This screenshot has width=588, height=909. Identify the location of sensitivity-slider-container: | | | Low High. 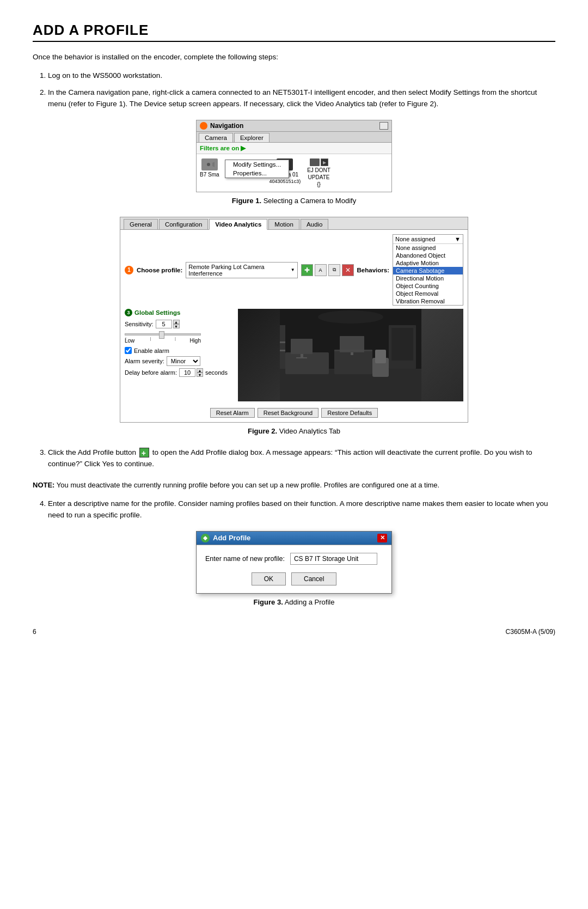
(179, 338).